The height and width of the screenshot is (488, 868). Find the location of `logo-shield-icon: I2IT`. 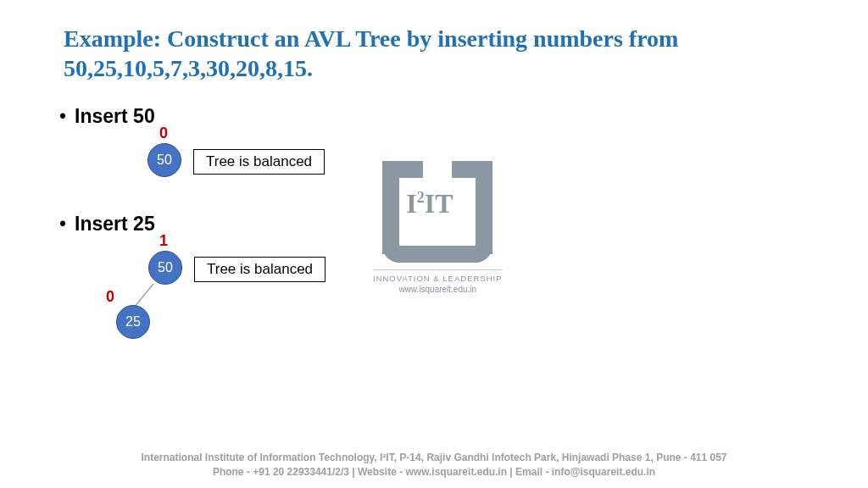

logo-shield-icon: I2IT is located at coordinates (437, 212).